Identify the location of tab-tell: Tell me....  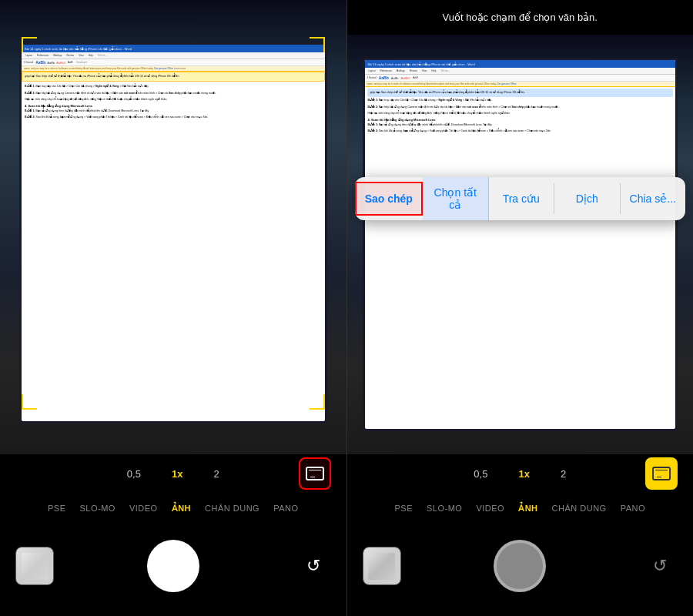
(102, 55).